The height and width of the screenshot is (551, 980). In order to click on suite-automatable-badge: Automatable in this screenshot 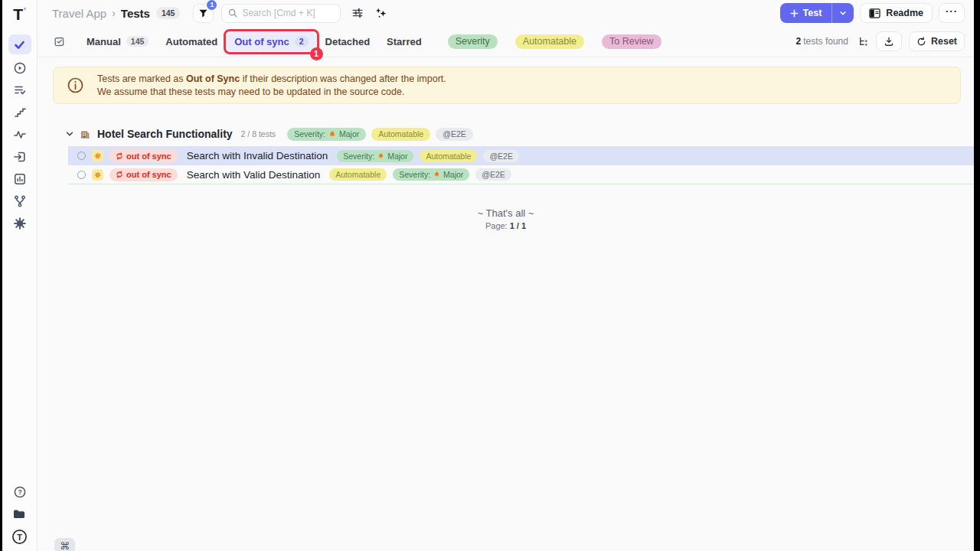, I will do `click(401, 135)`.